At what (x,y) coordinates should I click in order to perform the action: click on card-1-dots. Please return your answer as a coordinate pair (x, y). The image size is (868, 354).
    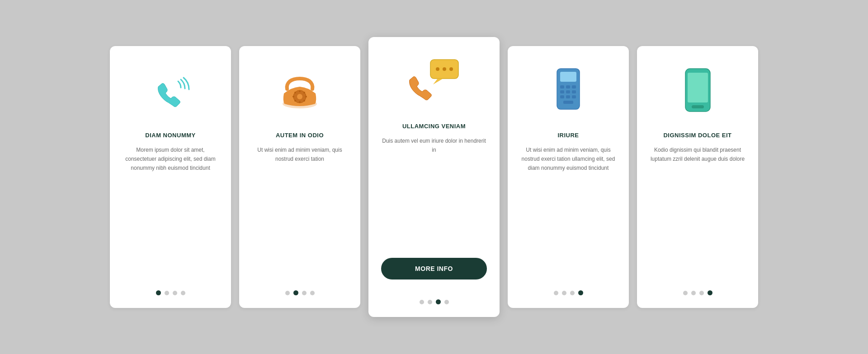
    Looking at the image, I should click on (171, 293).